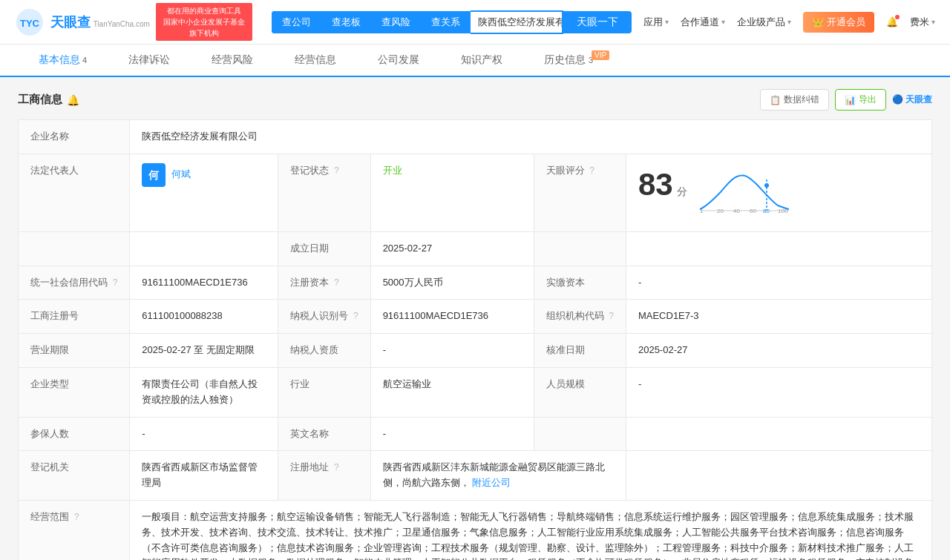  I want to click on search-input, so click(517, 22).